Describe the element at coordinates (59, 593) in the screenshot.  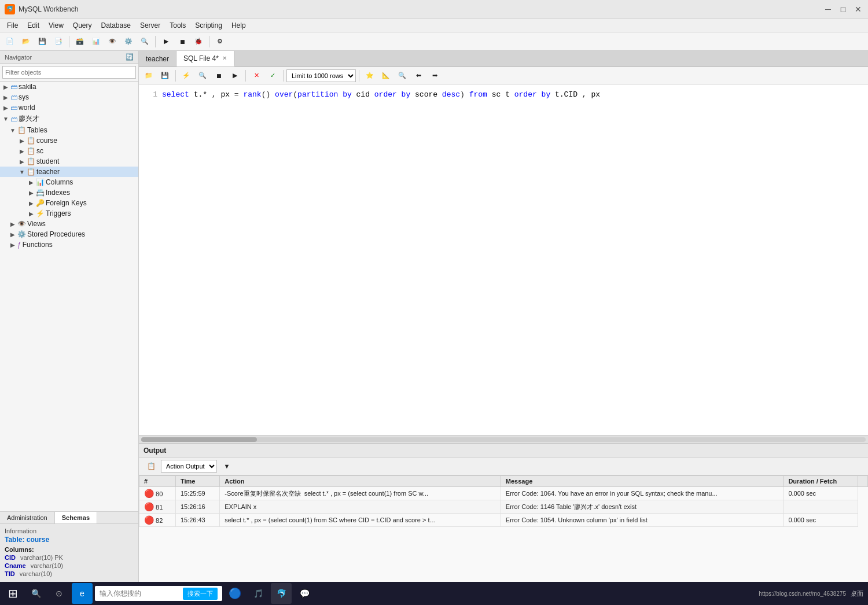
I see `task-view-btn: ⊙` at that location.